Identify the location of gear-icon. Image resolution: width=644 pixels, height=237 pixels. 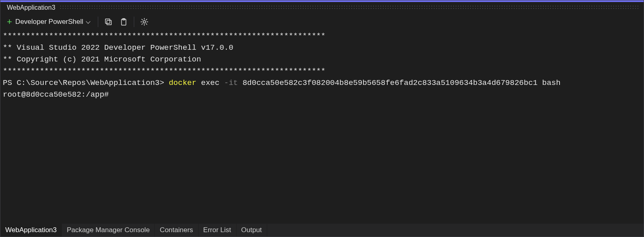
(144, 22).